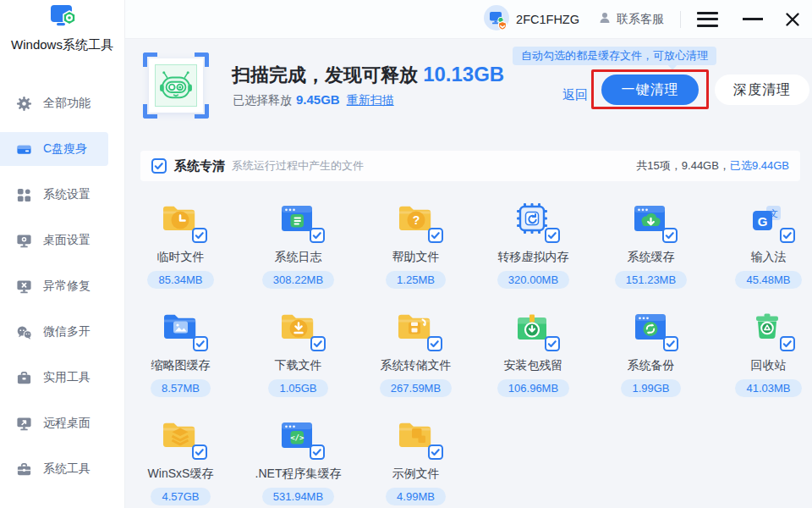 This screenshot has height=508, width=812. Describe the element at coordinates (640, 19) in the screenshot. I see `contact-support-label: 联系客服` at that location.